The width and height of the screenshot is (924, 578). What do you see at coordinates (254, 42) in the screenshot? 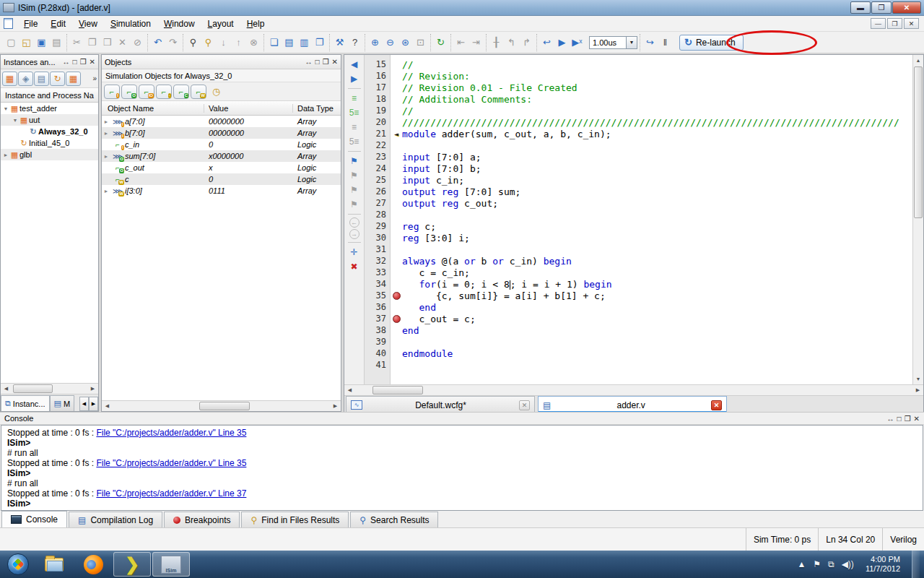
I see `cancel-find-icon: ⊗` at bounding box center [254, 42].